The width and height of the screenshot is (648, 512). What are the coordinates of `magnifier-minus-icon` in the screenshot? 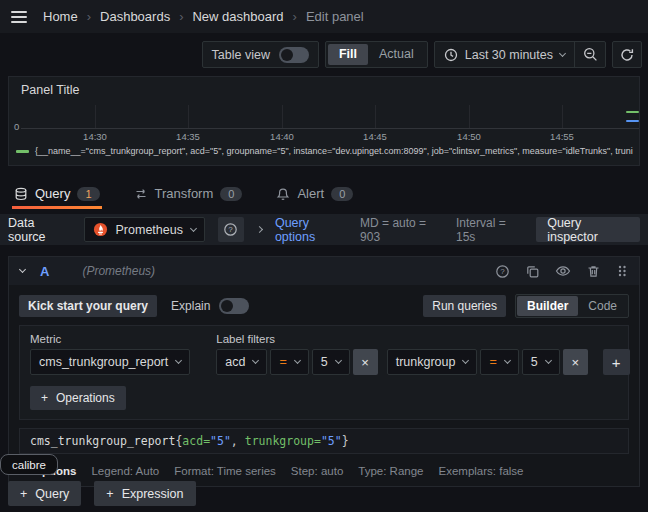 It's located at (590, 54).